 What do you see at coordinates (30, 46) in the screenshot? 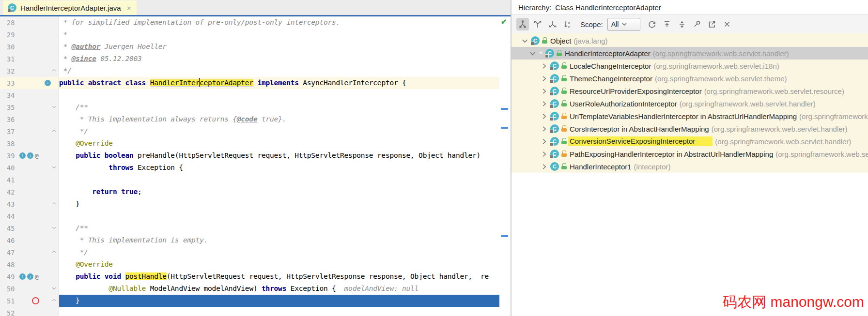
I see `gutter-line-30: 30` at bounding box center [30, 46].